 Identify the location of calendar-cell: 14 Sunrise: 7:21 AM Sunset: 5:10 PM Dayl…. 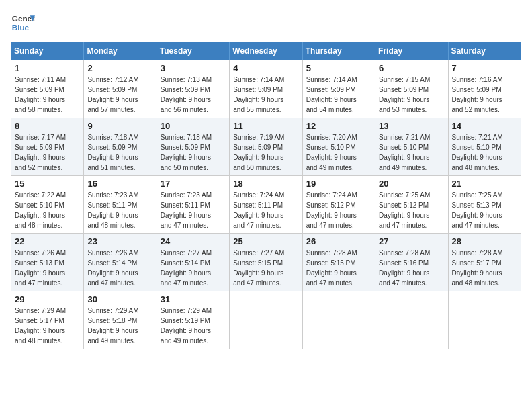
(484, 147).